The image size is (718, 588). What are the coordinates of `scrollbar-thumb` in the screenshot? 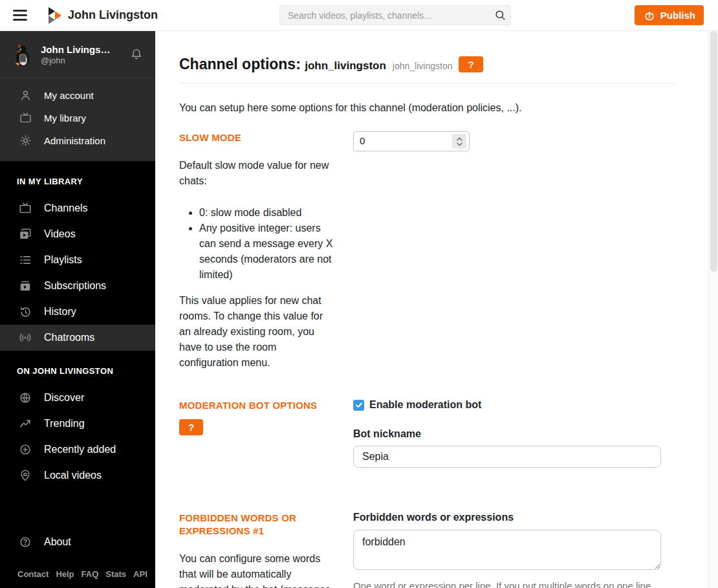 It's located at (714, 151).